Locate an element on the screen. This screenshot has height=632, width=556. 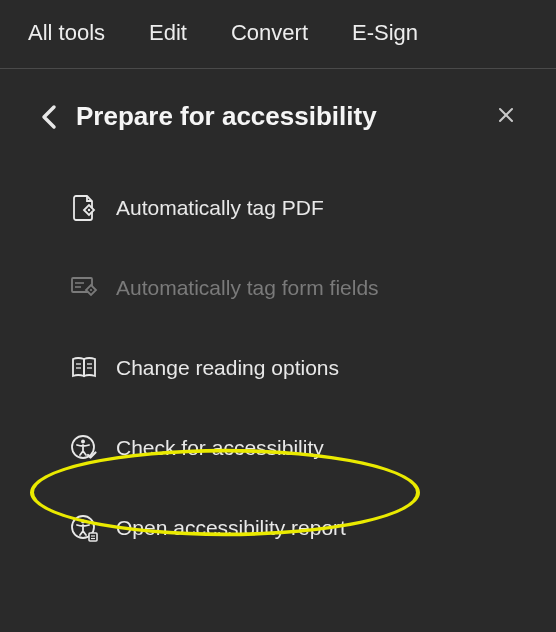
menu-auto-tag-form: Automatically tag form fields is located at coordinates (301, 288).